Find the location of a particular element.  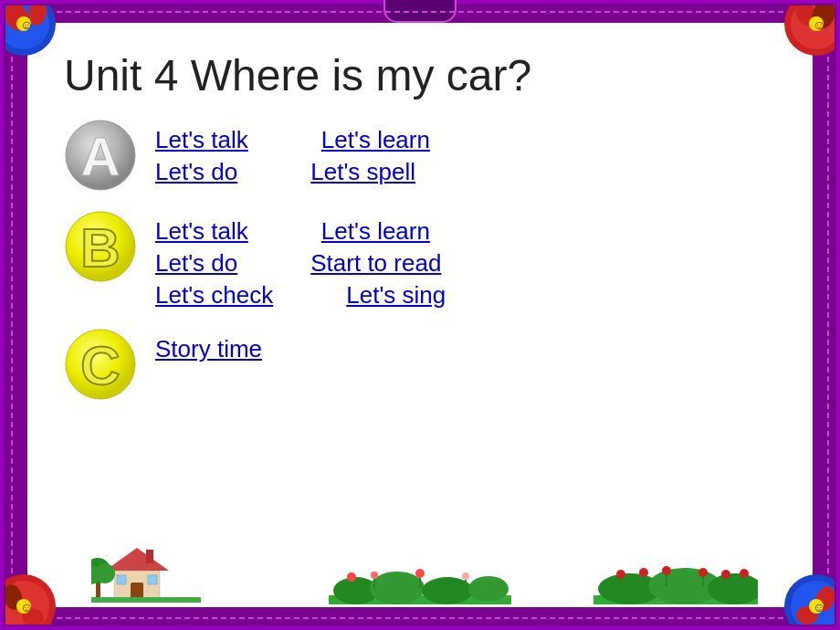

book-spine is located at coordinates (420, 11).